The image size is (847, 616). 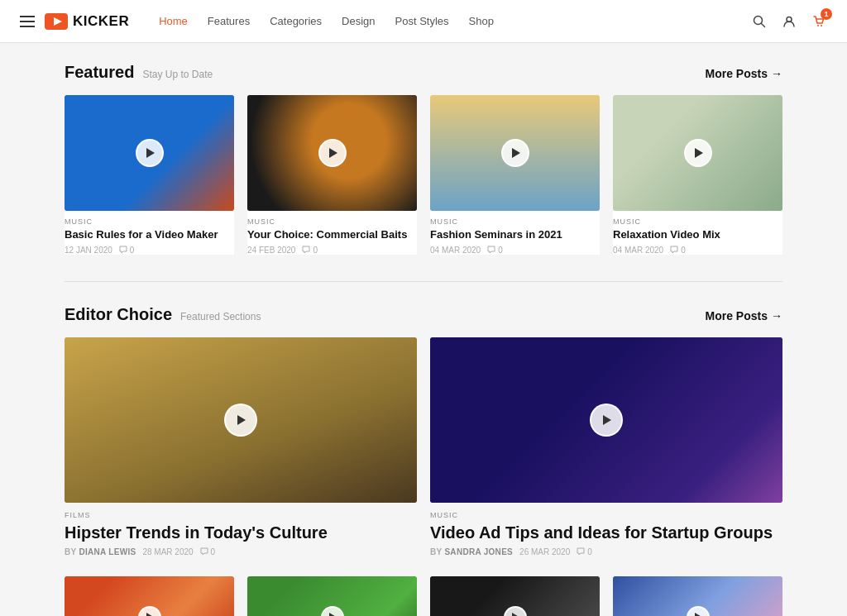 What do you see at coordinates (789, 21) in the screenshot?
I see `nav-actions: 1` at bounding box center [789, 21].